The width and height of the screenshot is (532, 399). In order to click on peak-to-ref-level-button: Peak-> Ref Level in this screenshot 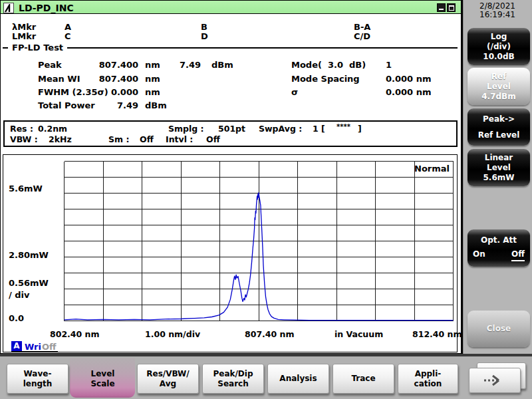, I will do `click(499, 127)`.